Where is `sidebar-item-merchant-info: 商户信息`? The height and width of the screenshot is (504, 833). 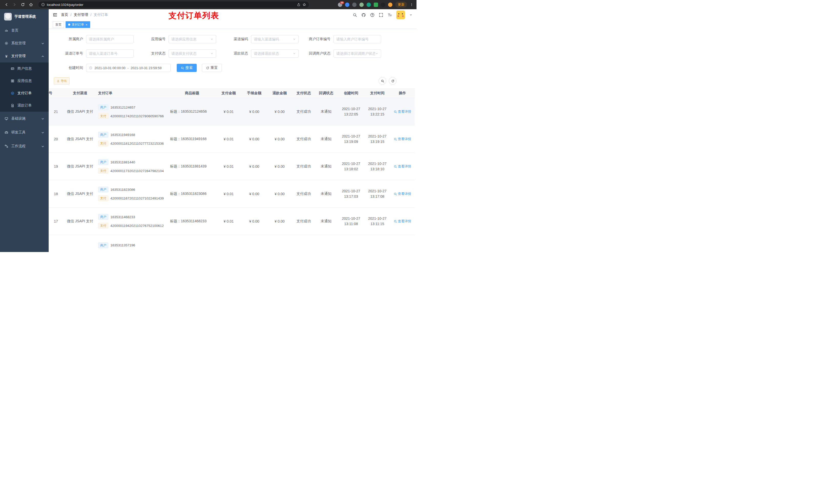 sidebar-item-merchant-info: 商户信息 is located at coordinates (24, 69).